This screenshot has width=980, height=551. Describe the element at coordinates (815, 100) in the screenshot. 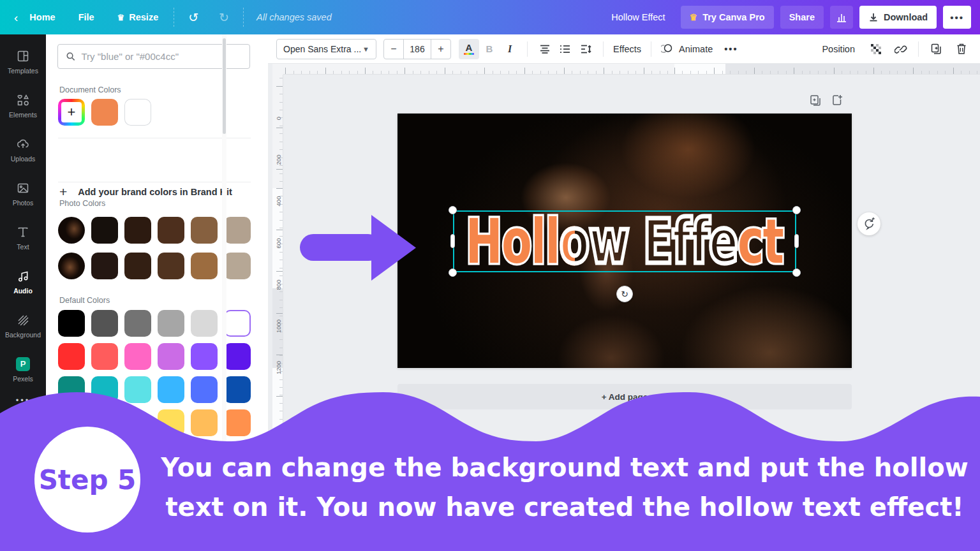

I see `duplicate-page-icon` at that location.